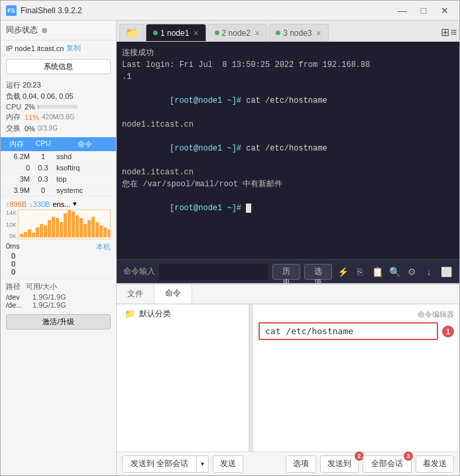 The height and width of the screenshot is (476, 460). What do you see at coordinates (132, 33) in the screenshot?
I see `folder-icon: 📁` at bounding box center [132, 33].